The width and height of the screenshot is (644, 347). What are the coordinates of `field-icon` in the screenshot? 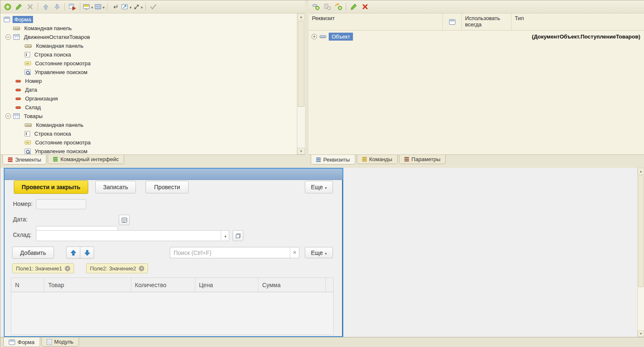 It's located at (18, 90).